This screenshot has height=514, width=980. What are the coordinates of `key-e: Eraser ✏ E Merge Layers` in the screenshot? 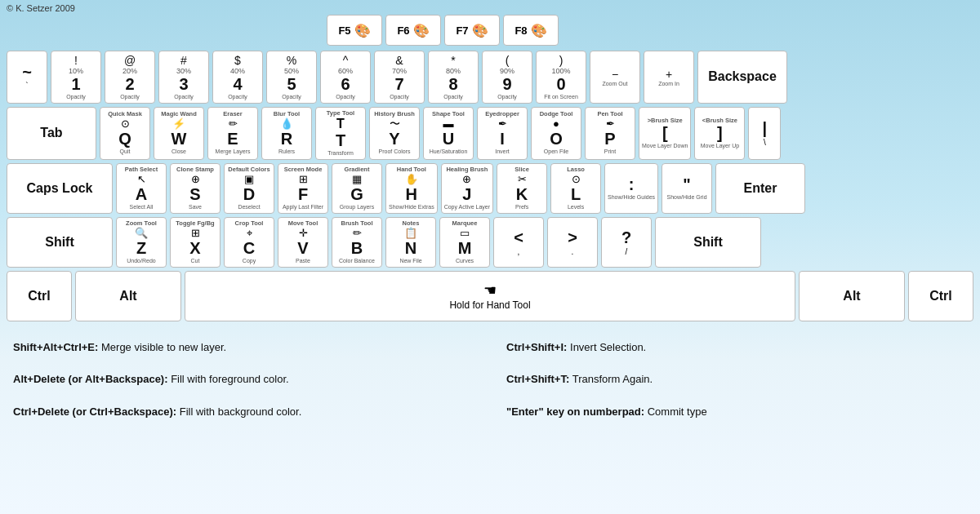 It's located at (233, 134).